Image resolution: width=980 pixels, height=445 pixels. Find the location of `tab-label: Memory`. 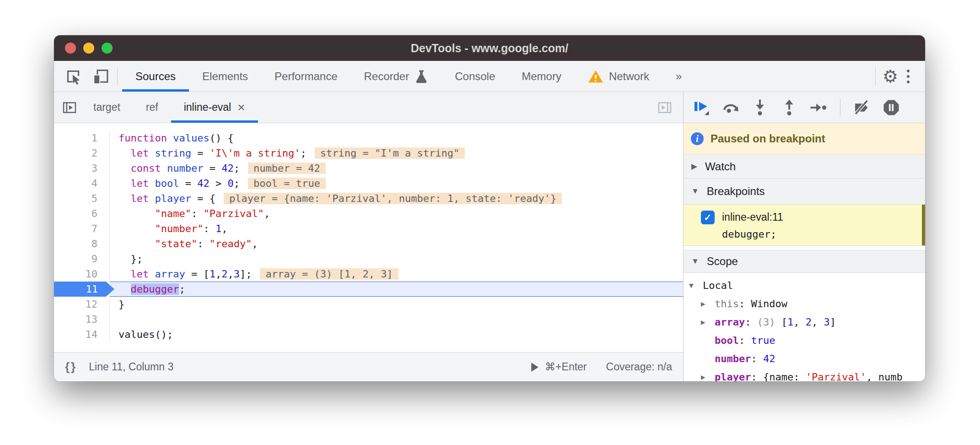

tab-label: Memory is located at coordinates (542, 76).